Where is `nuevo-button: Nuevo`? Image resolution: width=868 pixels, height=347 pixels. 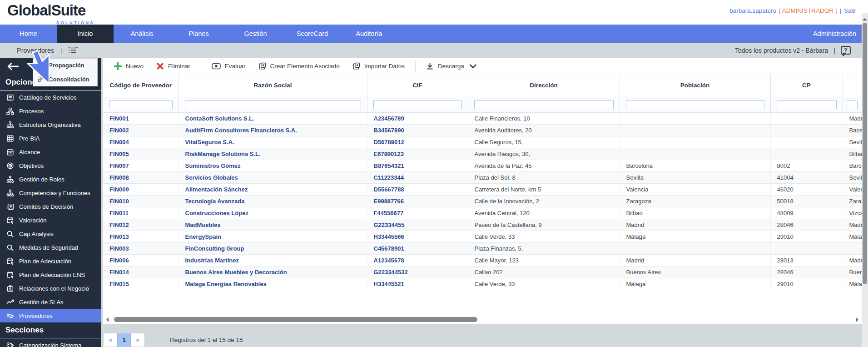 nuevo-button: Nuevo is located at coordinates (129, 66).